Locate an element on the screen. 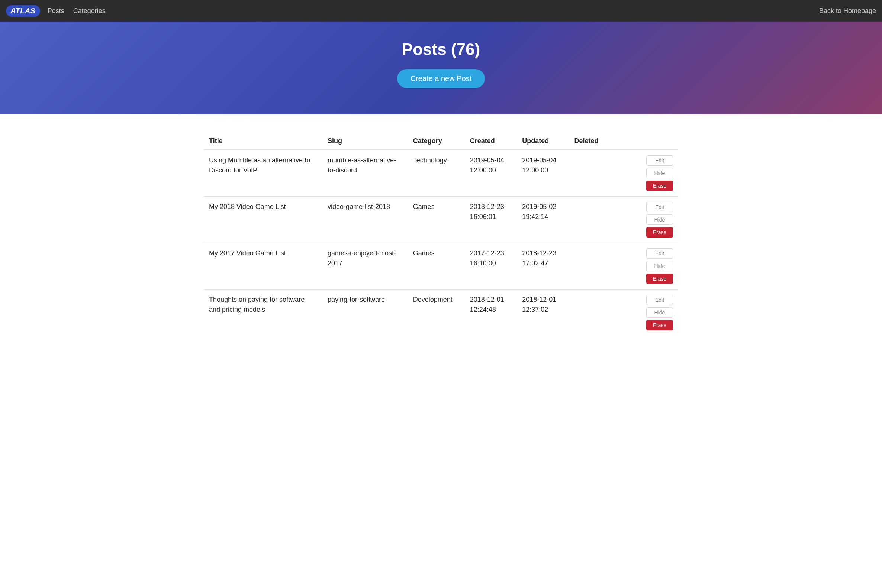  cell-title: My 2018 Video Game List is located at coordinates (263, 220).